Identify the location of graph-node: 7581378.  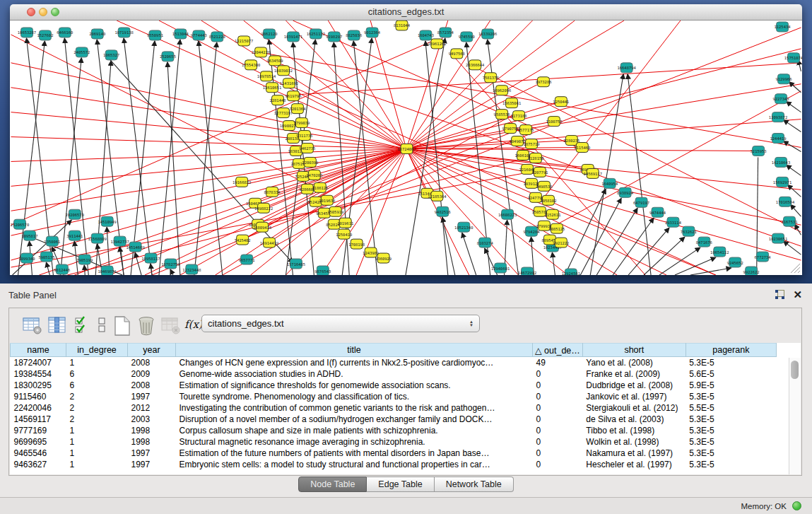
(490, 78).